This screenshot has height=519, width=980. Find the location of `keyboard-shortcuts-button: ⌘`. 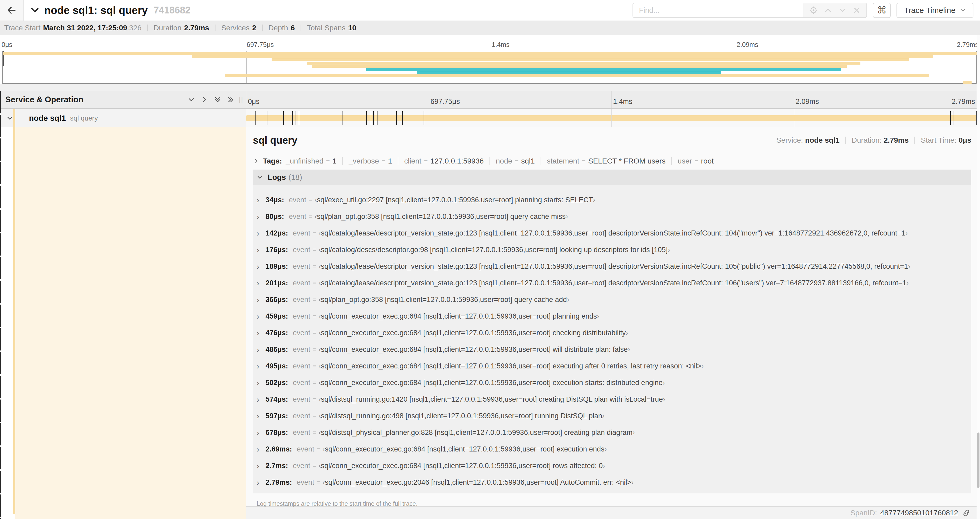

keyboard-shortcuts-button: ⌘ is located at coordinates (882, 10).